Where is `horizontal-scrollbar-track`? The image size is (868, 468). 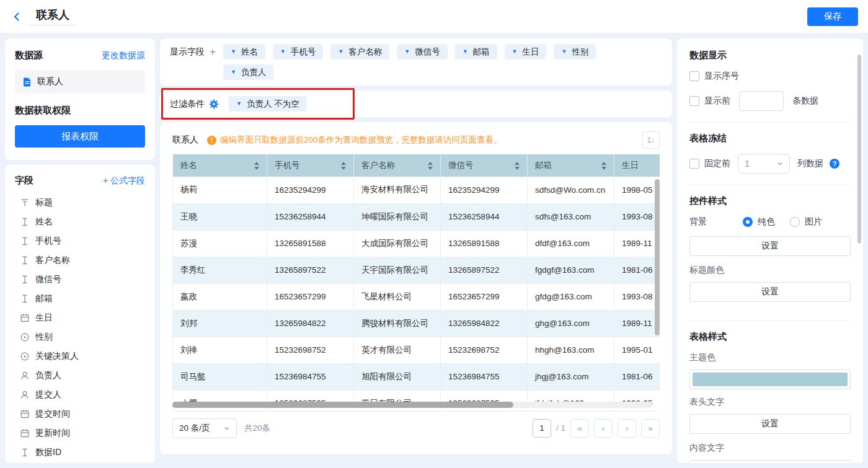
horizontal-scrollbar-track is located at coordinates (412, 405).